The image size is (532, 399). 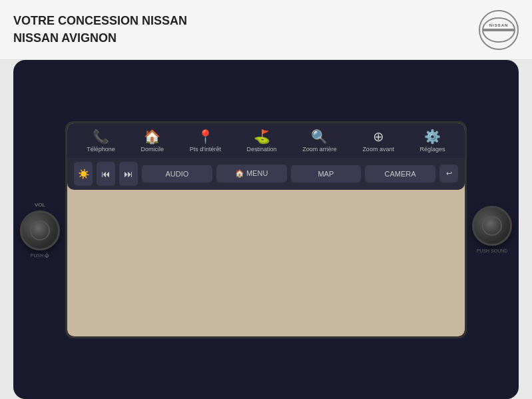 I want to click on telephone-label: Téléphone, so click(x=101, y=149).